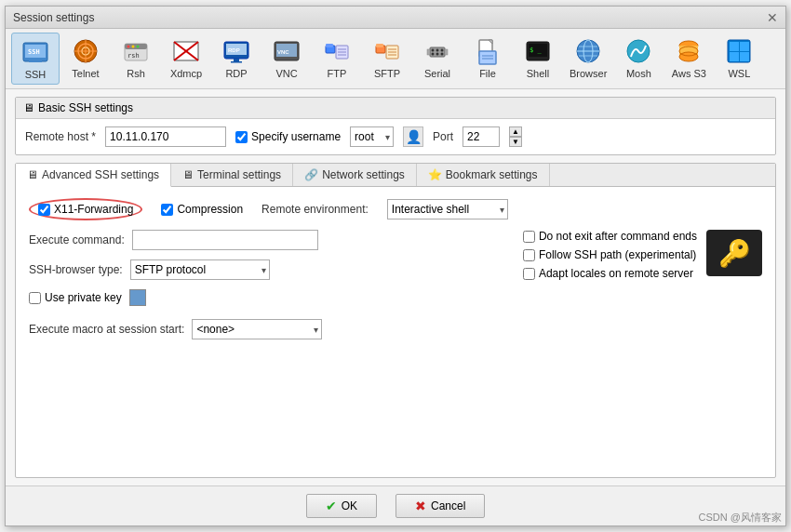 The width and height of the screenshot is (791, 532). Describe the element at coordinates (610, 273) in the screenshot. I see `adapt-locales-label: Adapt locales on remote server` at that location.